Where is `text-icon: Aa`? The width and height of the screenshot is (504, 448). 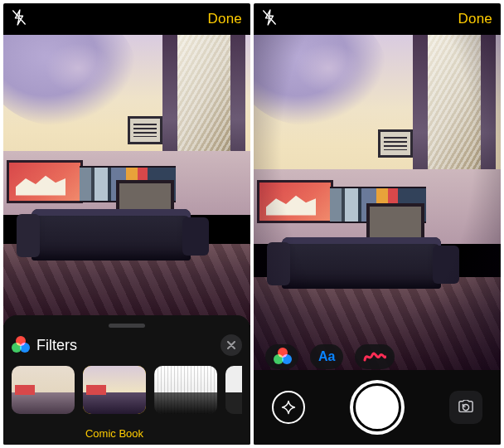 text-icon: Aa is located at coordinates (327, 357).